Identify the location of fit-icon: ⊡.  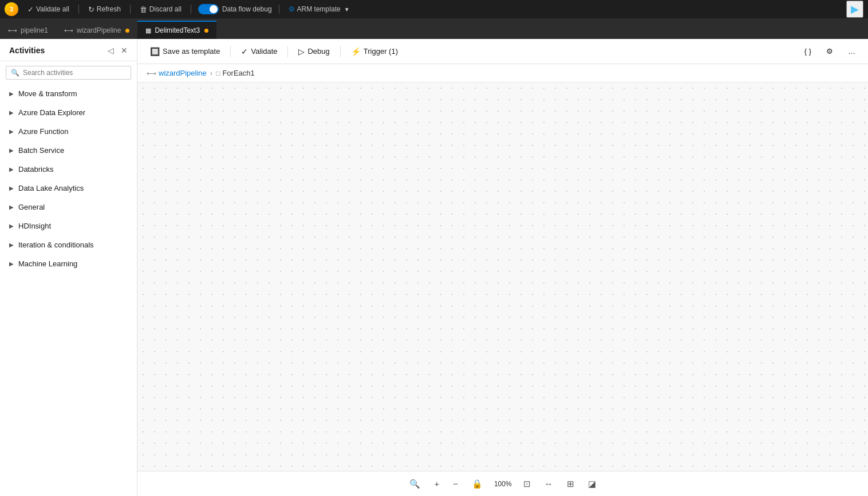
(527, 483).